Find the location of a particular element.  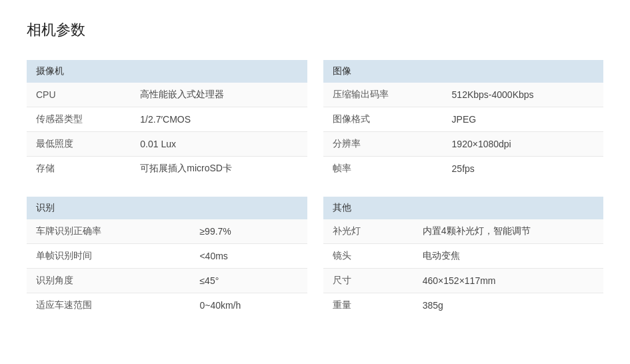

page-title: 相机参数 is located at coordinates (315, 30).